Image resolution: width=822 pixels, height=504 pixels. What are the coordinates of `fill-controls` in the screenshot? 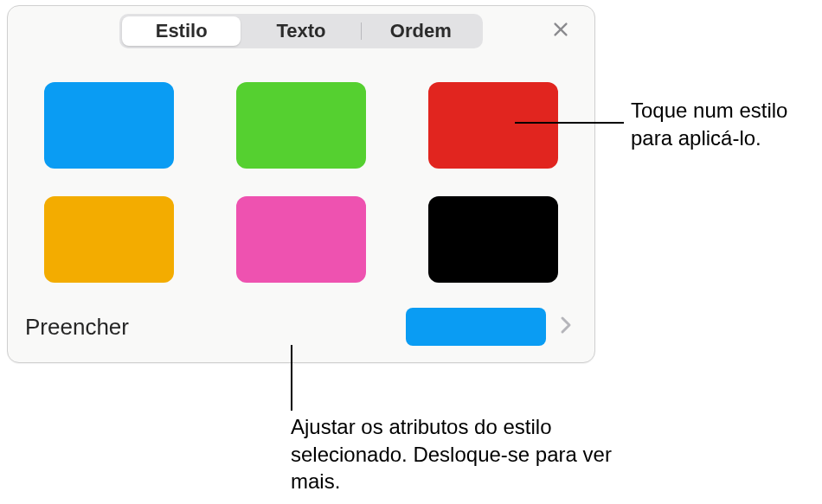 It's located at (491, 327).